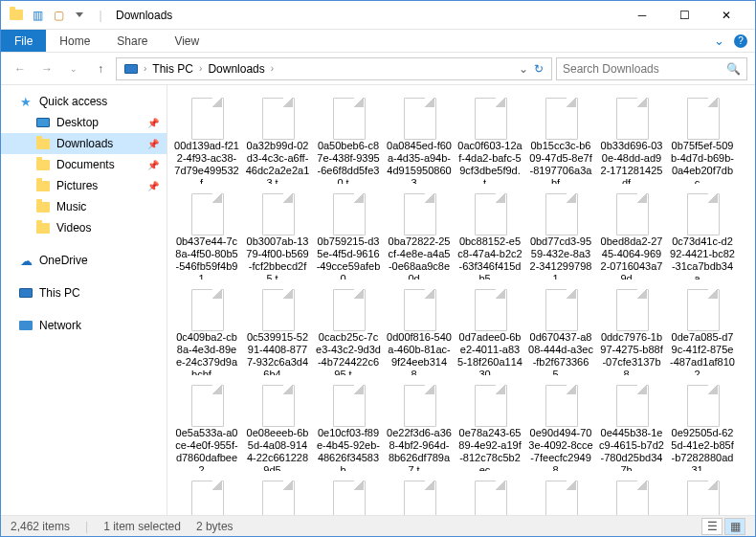  I want to click on file-item: 0f9b8584-1883-4255-8bdb6-a5aba228d3a7…, so click(561, 495).